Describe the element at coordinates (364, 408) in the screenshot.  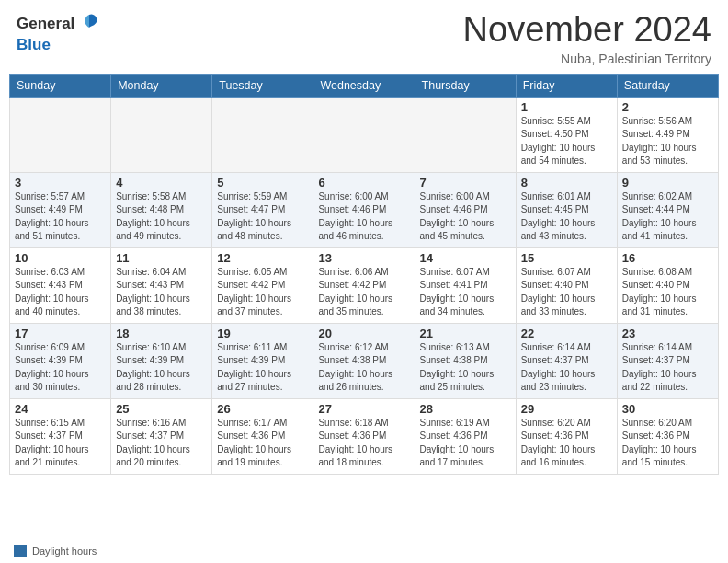
I see `day-number: 27` at that location.